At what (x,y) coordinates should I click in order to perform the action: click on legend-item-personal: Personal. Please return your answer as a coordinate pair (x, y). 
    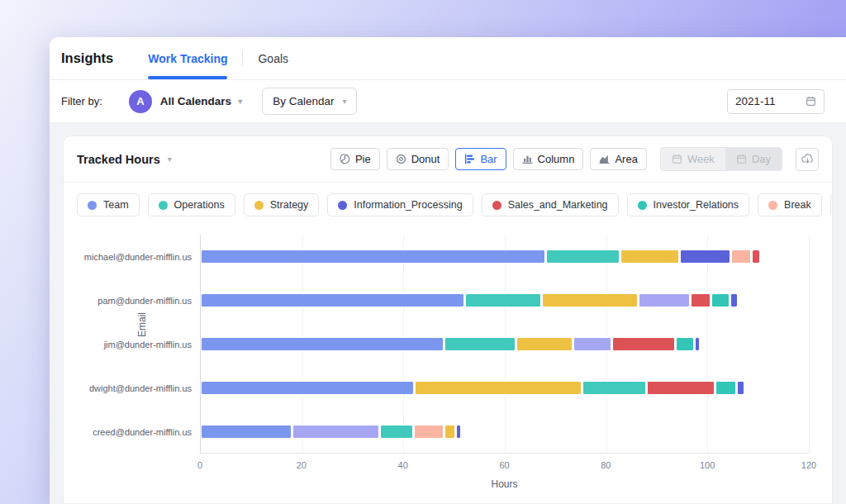
    Looking at the image, I should click on (831, 205).